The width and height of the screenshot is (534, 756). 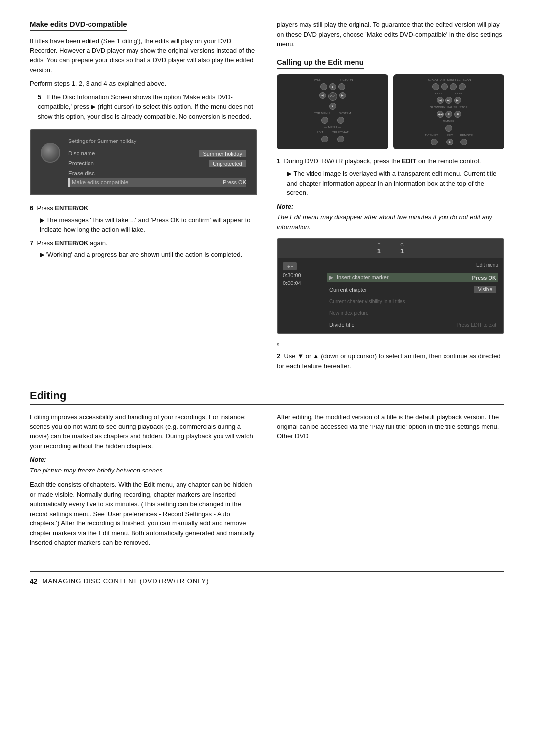 I want to click on remote-row-bot: ▼, so click(x=333, y=106).